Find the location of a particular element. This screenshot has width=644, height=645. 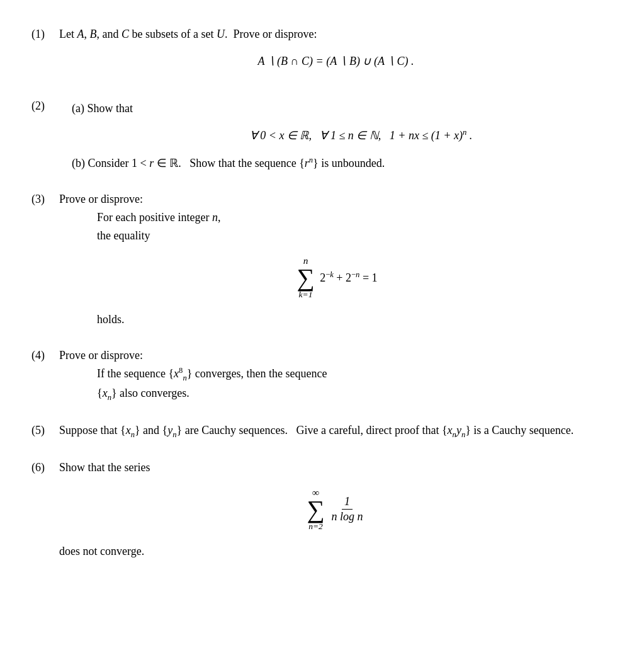

problem-2: (2) (a) Show that ∀ 0 < x ∈ ℝ, ∀ 1 ≤ n ∈… is located at coordinates (322, 135).